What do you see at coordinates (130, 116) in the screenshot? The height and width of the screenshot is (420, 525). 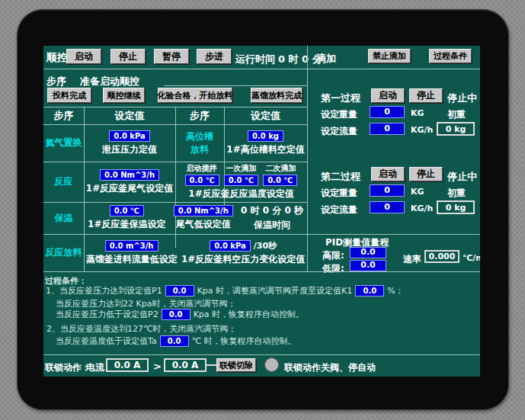 I see `col-header-setvalue: 设定值` at bounding box center [130, 116].